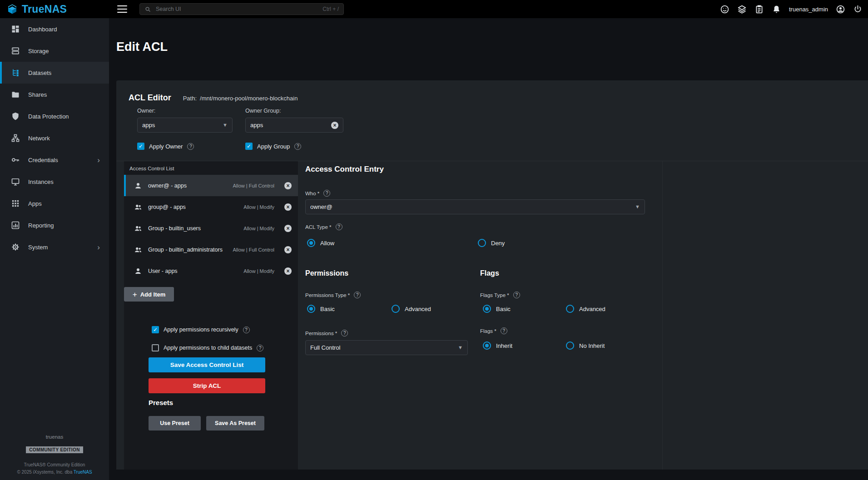 This screenshot has width=868, height=480. I want to click on acl-entry-list: owner@ - apps Allow | Full Control × gro…, so click(211, 228).